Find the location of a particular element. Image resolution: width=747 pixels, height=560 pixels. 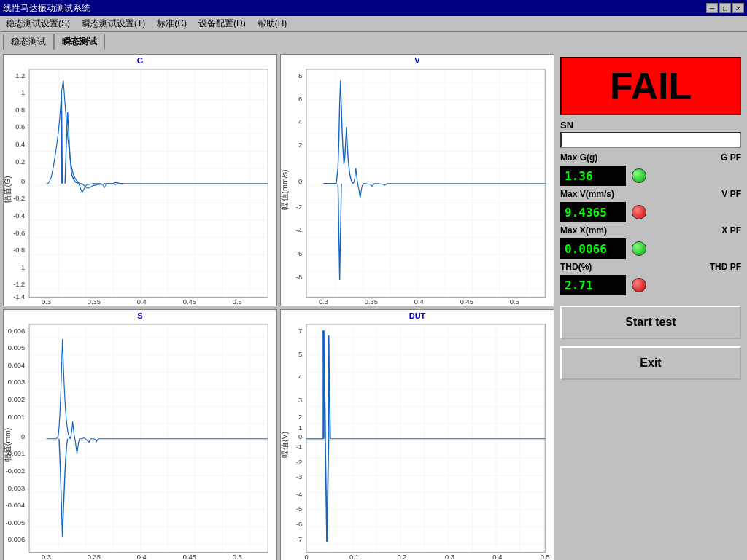

svg-text: 0.002 is located at coordinates (16, 400).